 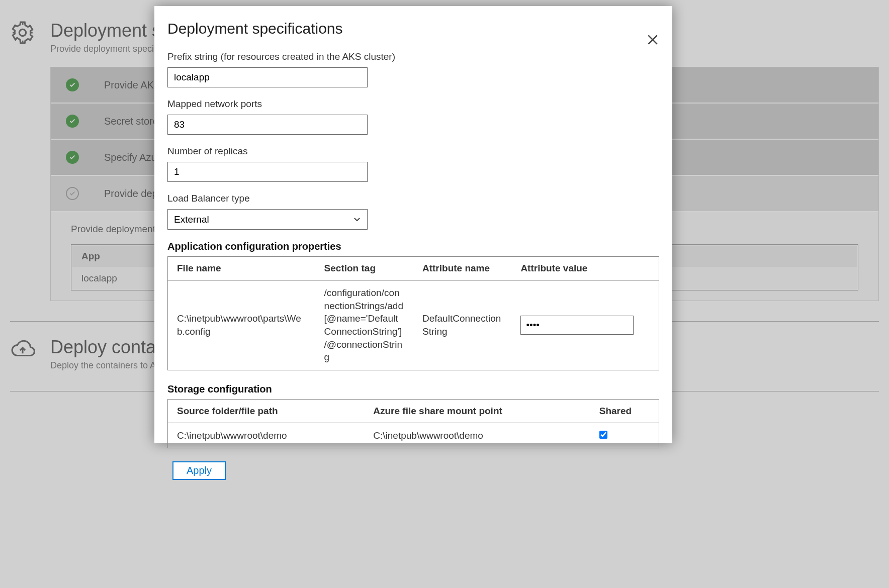 What do you see at coordinates (585, 268) in the screenshot?
I see `col-attrval: Attribute value` at bounding box center [585, 268].